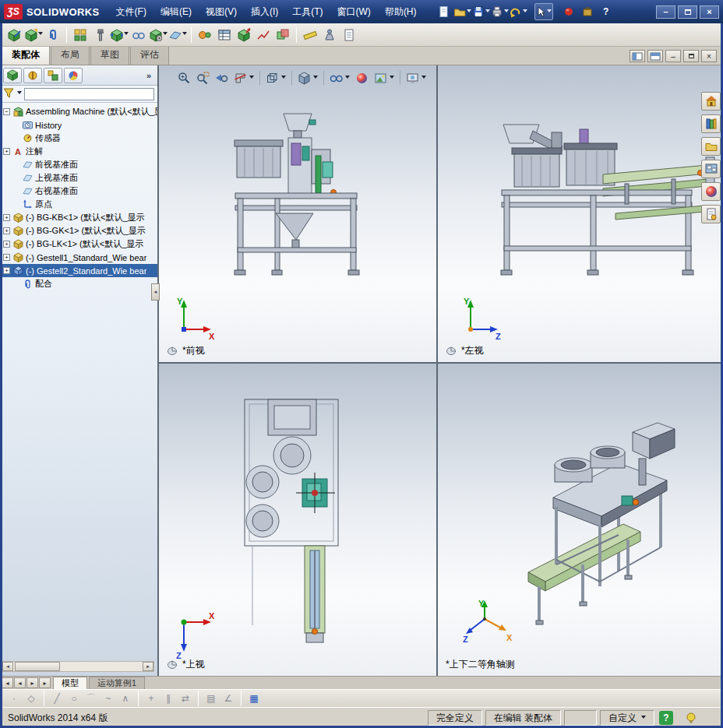  I want to click on section-view-icon, so click(244, 78).